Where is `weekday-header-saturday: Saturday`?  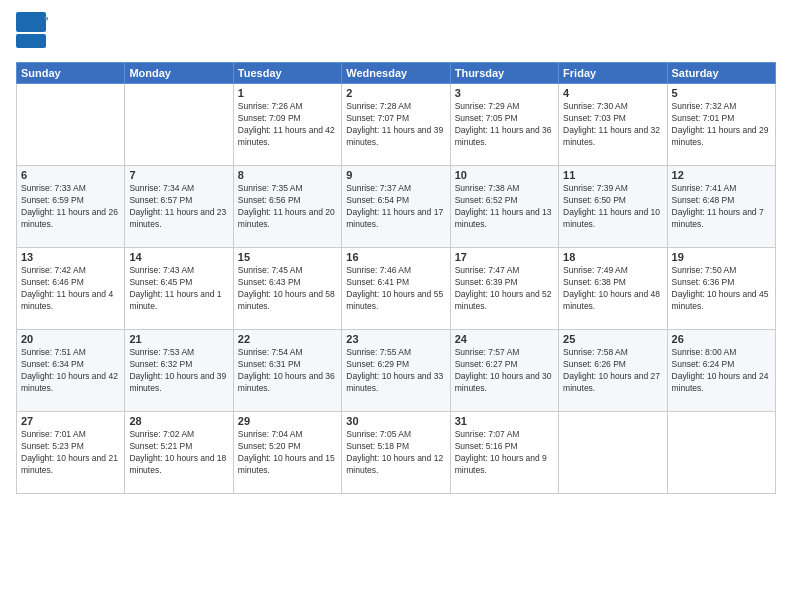 weekday-header-saturday: Saturday is located at coordinates (721, 74).